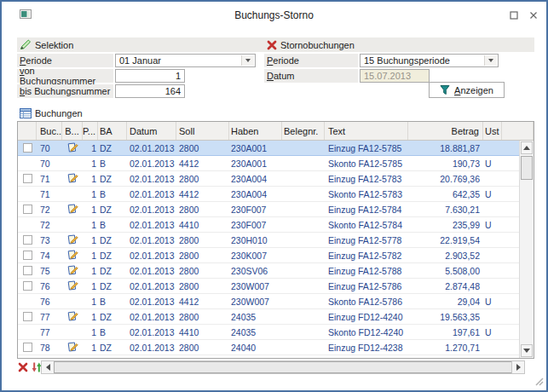  I want to click on cell-betrag: 7.630,21, so click(446, 210).